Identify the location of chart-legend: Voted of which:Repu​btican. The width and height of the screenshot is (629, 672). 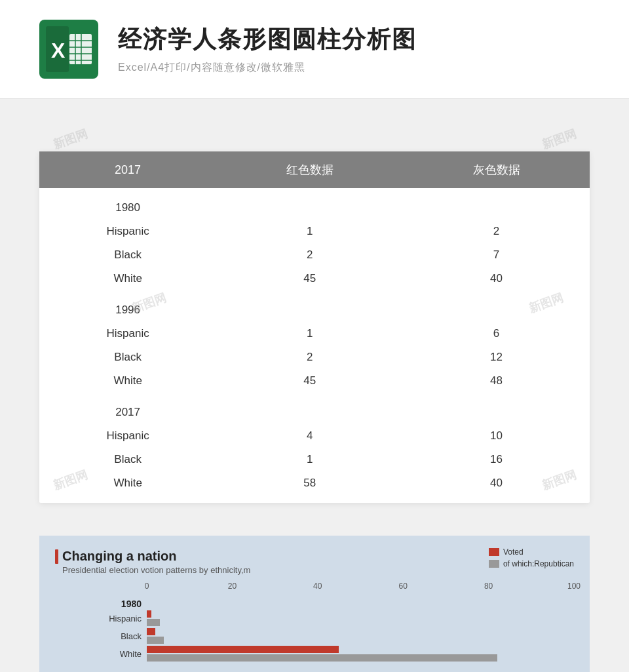
(531, 558).